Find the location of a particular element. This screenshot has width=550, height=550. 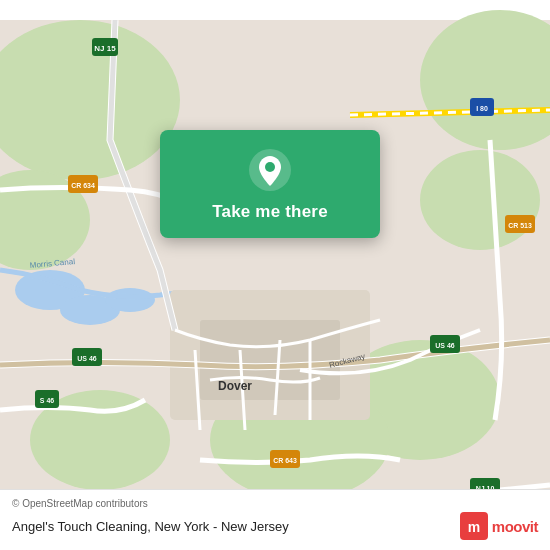

moovit-logo: m moovit is located at coordinates (499, 526).